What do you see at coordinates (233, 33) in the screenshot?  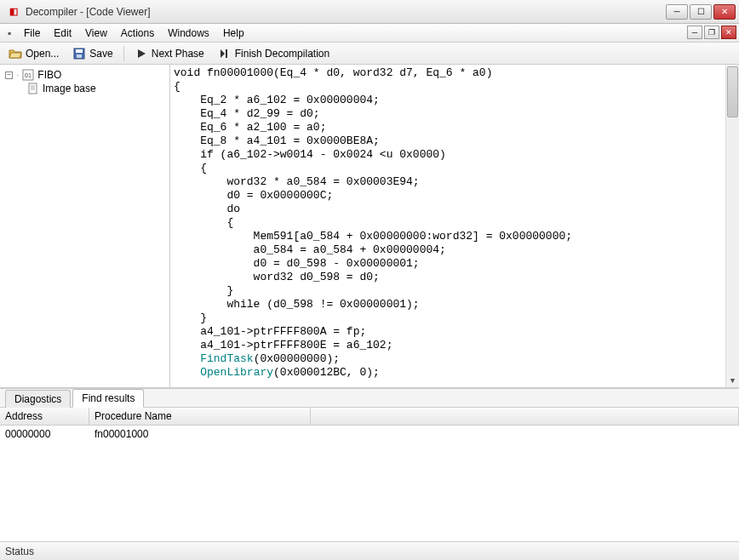 I see `menu-help-label: Help` at bounding box center [233, 33].